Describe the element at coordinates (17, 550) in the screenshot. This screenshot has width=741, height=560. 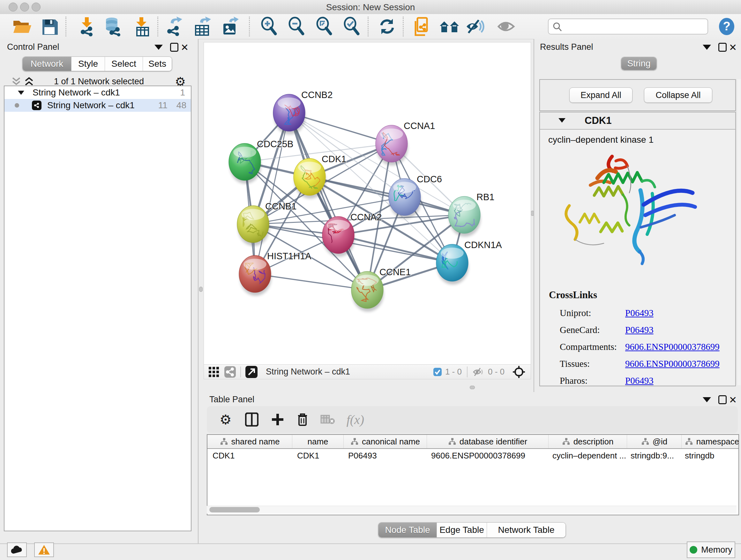
I see `cloud-status-button` at that location.